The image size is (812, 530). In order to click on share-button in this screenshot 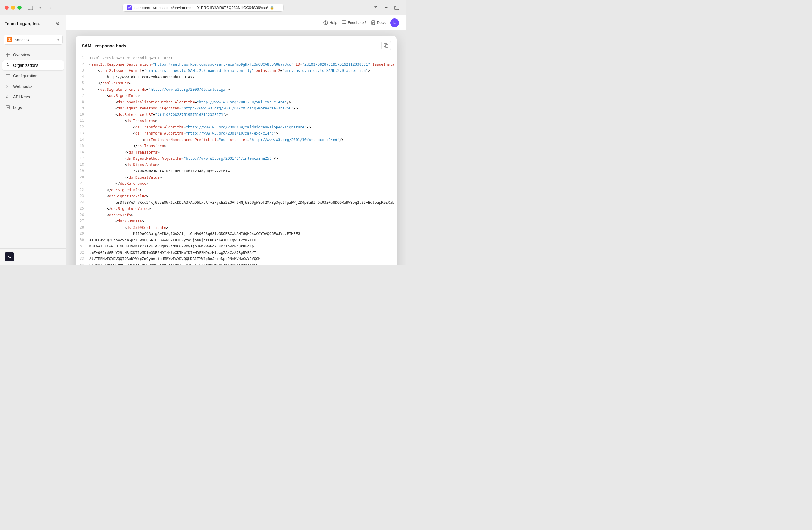, I will do `click(376, 8)`.